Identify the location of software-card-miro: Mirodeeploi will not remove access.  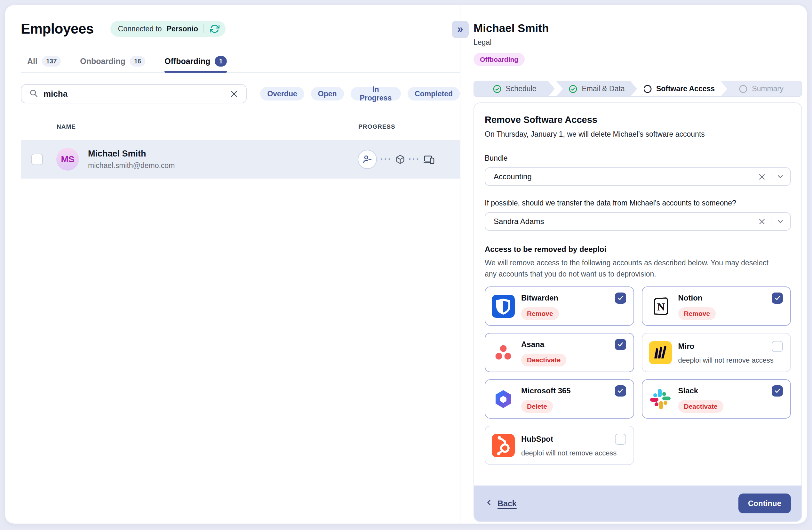
(716, 353).